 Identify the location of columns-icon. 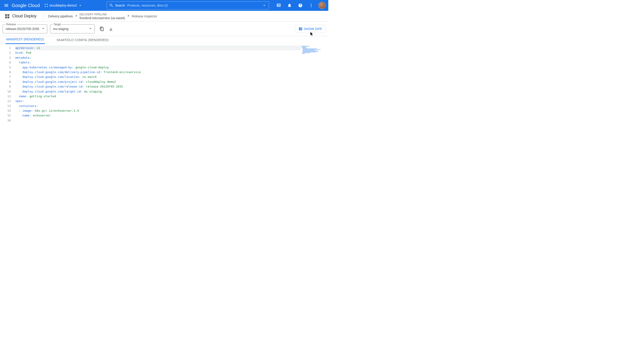
(300, 29).